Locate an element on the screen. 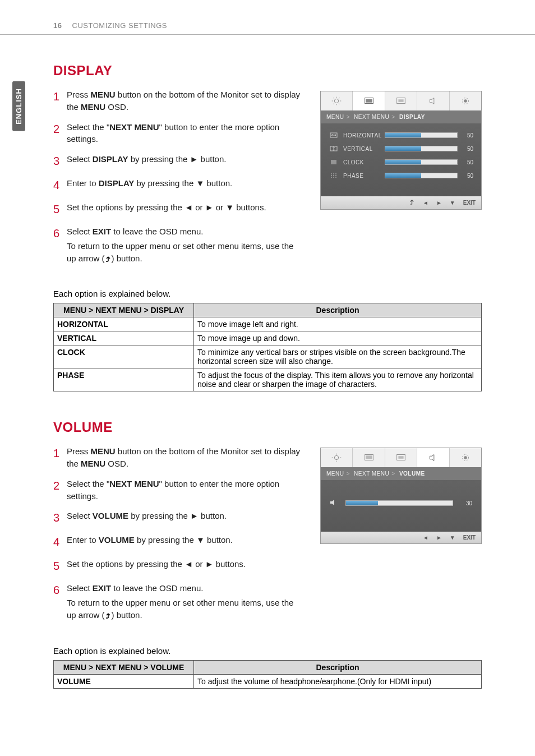  osd-down-icon: ▼ is located at coordinates (453, 203).